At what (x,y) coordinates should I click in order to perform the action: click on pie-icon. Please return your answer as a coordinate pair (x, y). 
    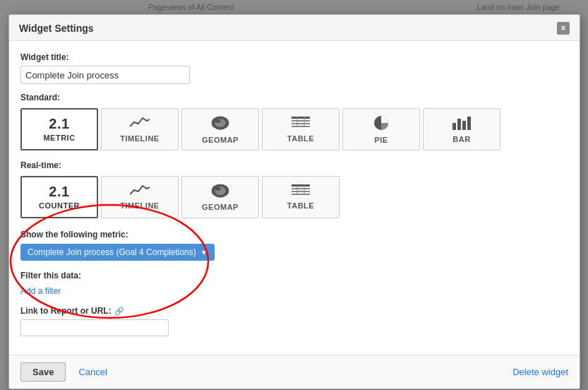
    Looking at the image, I should click on (381, 124).